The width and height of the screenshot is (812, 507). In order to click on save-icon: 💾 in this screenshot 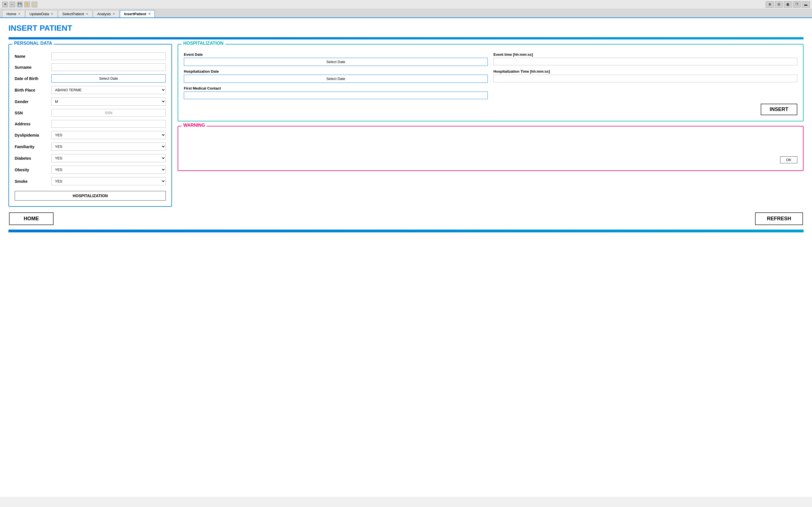, I will do `click(19, 5)`.